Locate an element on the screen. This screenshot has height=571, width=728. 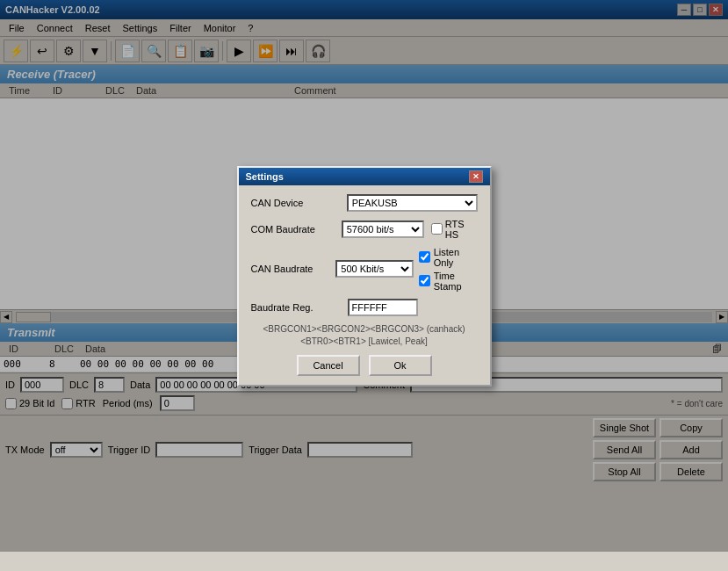
rts-hs-group: RTS HS is located at coordinates (455, 229).